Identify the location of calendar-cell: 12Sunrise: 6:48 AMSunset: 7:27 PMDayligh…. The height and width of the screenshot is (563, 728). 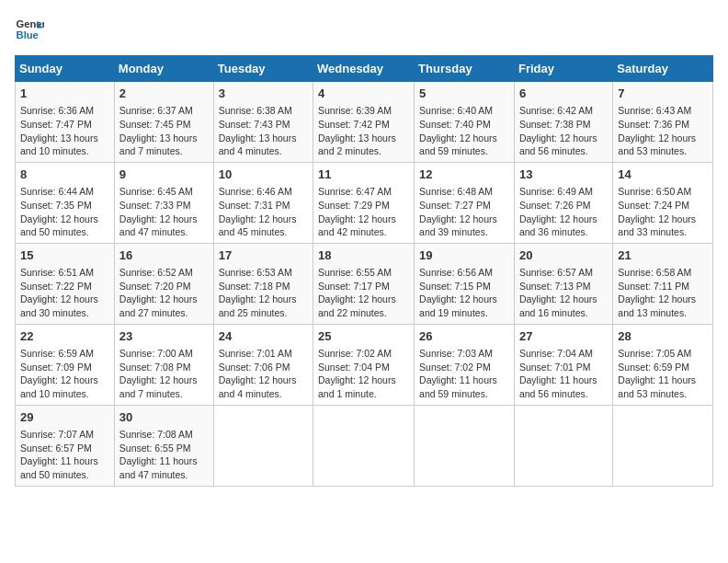
(465, 202).